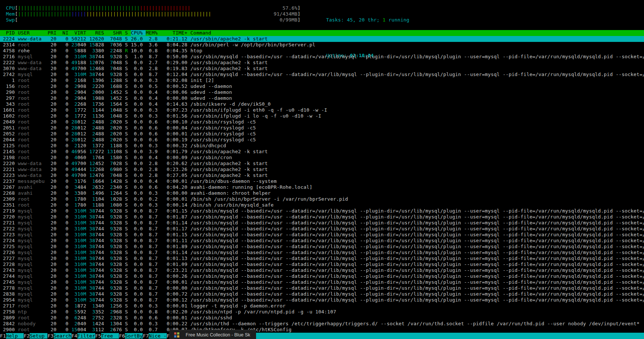  What do you see at coordinates (64, 33) in the screenshot?
I see `column-header-ni: NI` at bounding box center [64, 33].